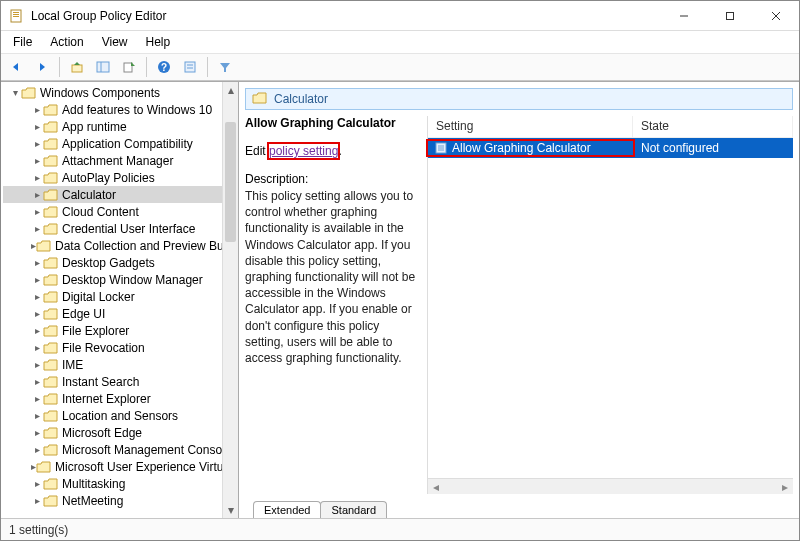 This screenshot has height=541, width=800. What do you see at coordinates (785, 487) in the screenshot?
I see `scroll-right-icon: ▸` at bounding box center [785, 487].